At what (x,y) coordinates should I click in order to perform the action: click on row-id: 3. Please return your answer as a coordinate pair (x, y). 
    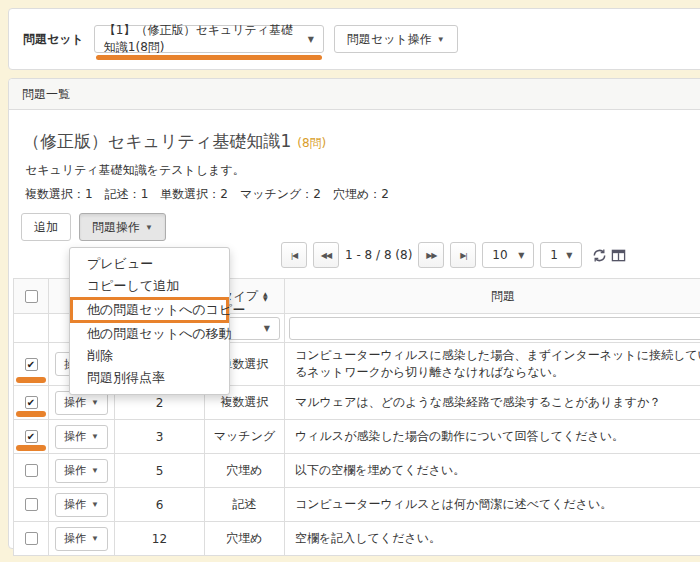
    Looking at the image, I should click on (159, 436).